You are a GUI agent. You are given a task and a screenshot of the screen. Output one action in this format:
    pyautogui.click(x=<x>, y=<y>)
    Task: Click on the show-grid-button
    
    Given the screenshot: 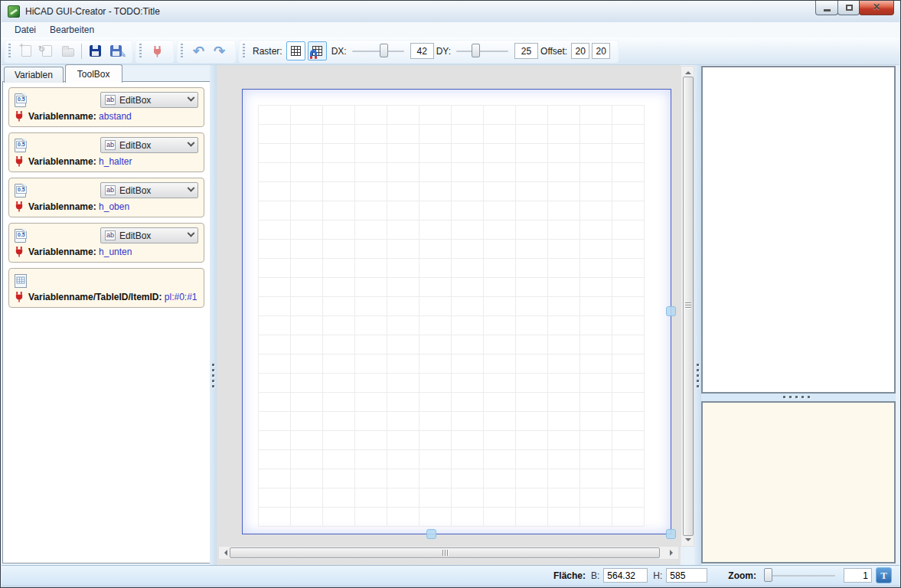 What is the action you would take?
    pyautogui.click(x=295, y=51)
    